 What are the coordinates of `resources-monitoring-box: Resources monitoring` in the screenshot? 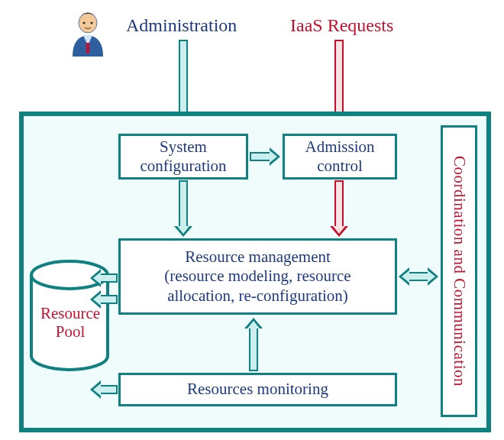 It's located at (258, 390).